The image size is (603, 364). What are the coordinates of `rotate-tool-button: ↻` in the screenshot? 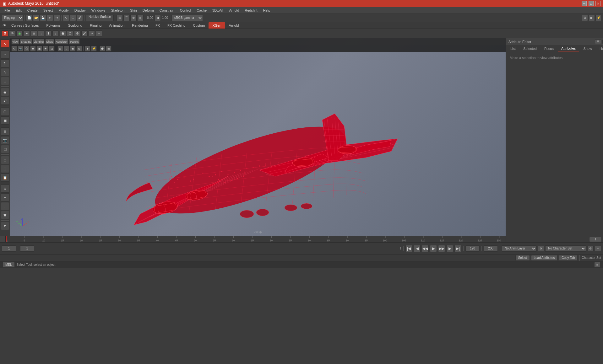 It's located at (5, 63).